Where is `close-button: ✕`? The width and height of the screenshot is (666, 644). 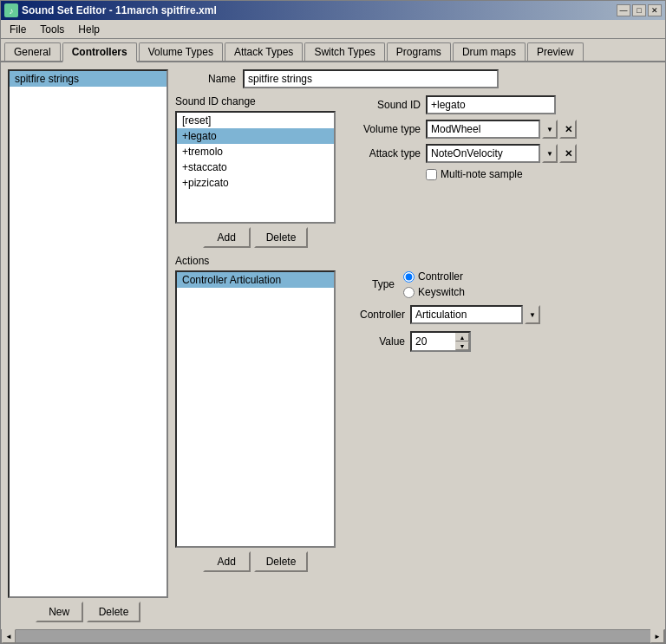 close-button: ✕ is located at coordinates (655, 10).